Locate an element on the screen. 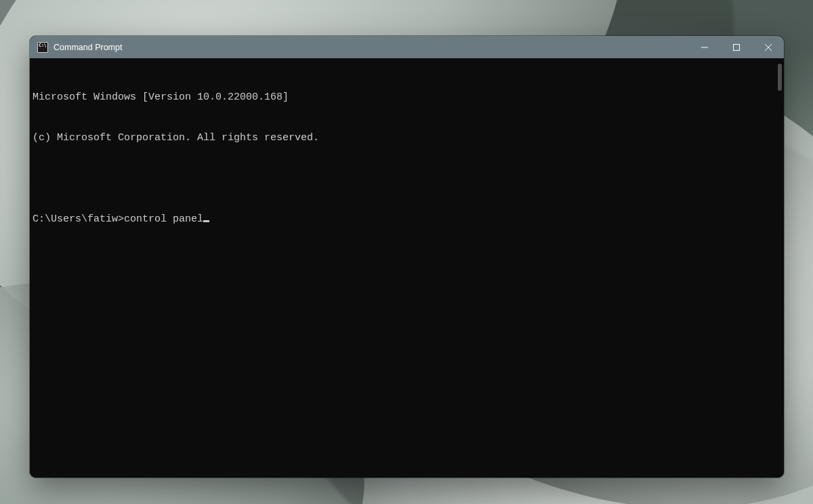 Image resolution: width=813 pixels, height=504 pixels. minimize-button is located at coordinates (705, 47).